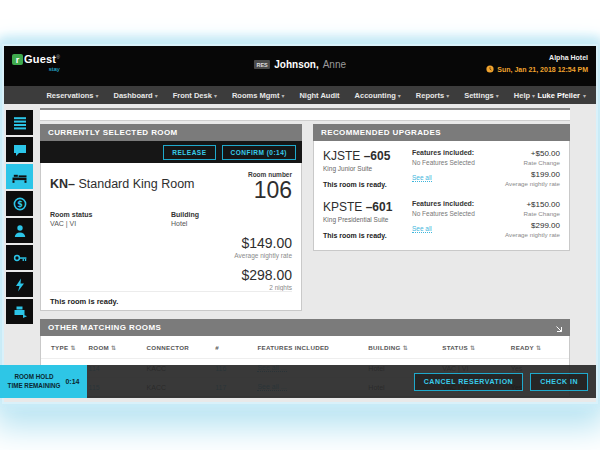 This screenshot has height=450, width=600. What do you see at coordinates (482, 96) in the screenshot?
I see `nav-settings: Settings▾` at bounding box center [482, 96].